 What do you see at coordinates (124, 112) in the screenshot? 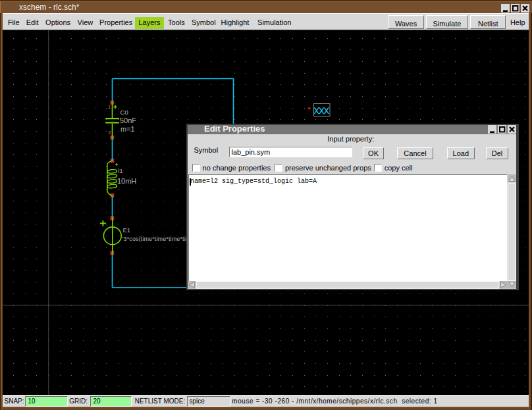
I see `svg-text: C0` at bounding box center [124, 112].